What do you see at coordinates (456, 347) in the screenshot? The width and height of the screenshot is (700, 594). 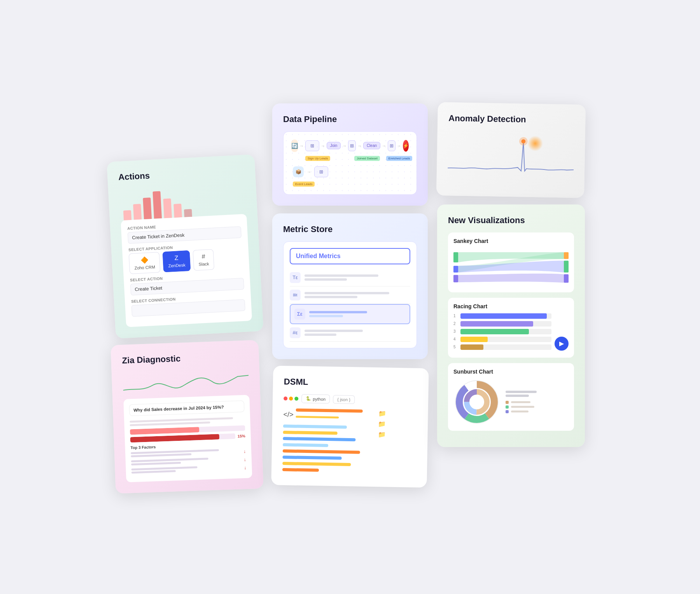 I see `racing-num-5: 5` at bounding box center [456, 347].